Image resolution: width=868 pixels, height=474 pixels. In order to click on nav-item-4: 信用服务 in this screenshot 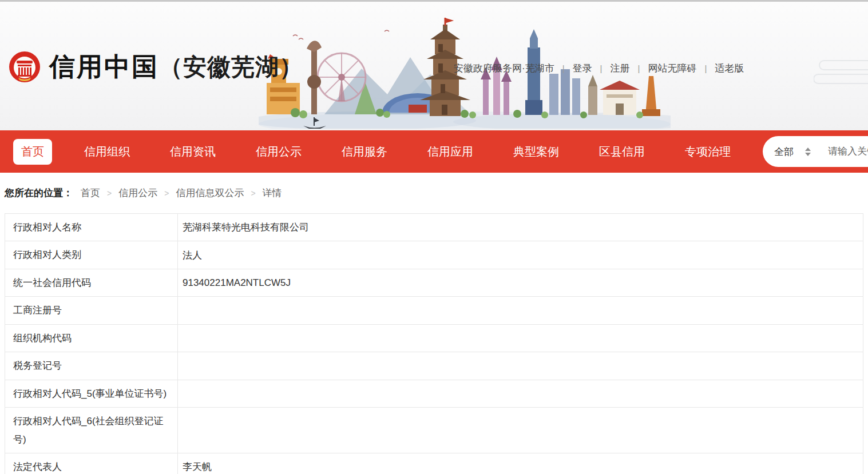, I will do `click(364, 152)`.